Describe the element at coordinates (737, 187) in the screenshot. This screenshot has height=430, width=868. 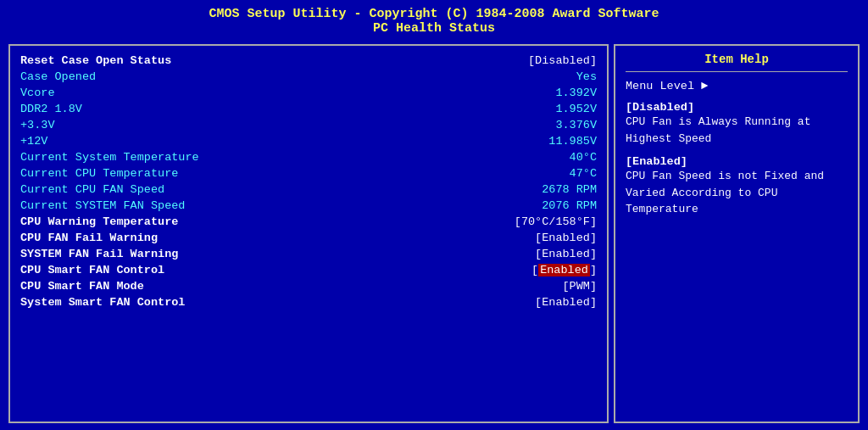
I see `help-section-enabled: [Enabled] CPU Fan Speed is not Fixed and…` at that location.